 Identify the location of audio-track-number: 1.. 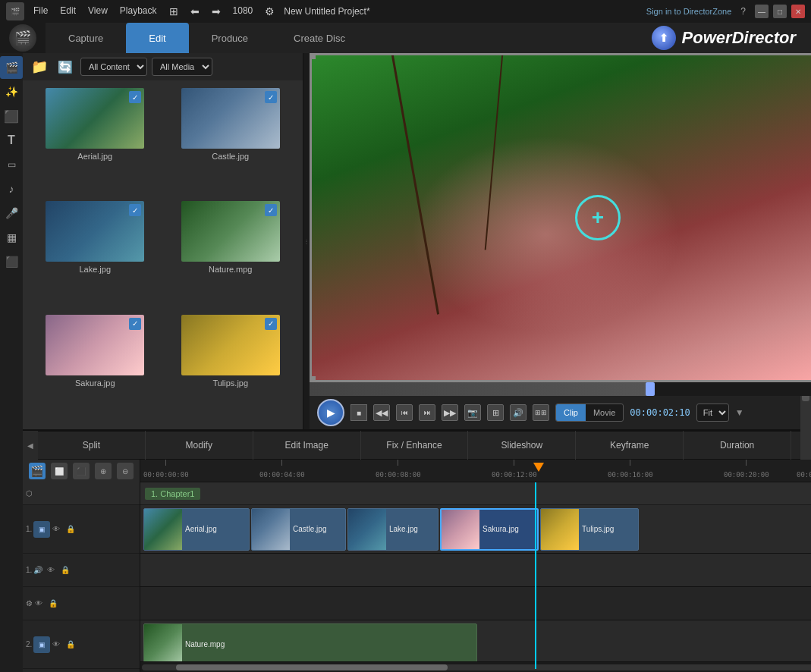
(29, 570).